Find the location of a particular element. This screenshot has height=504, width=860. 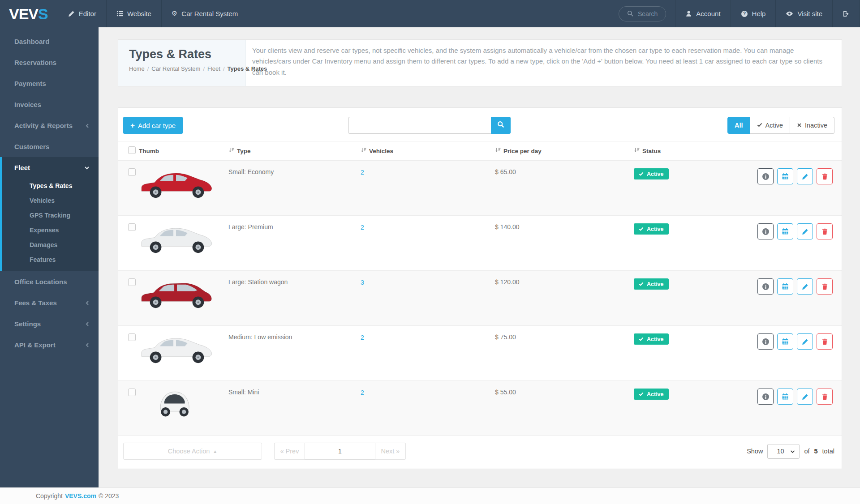

nav-item-help: ? Help is located at coordinates (753, 13).